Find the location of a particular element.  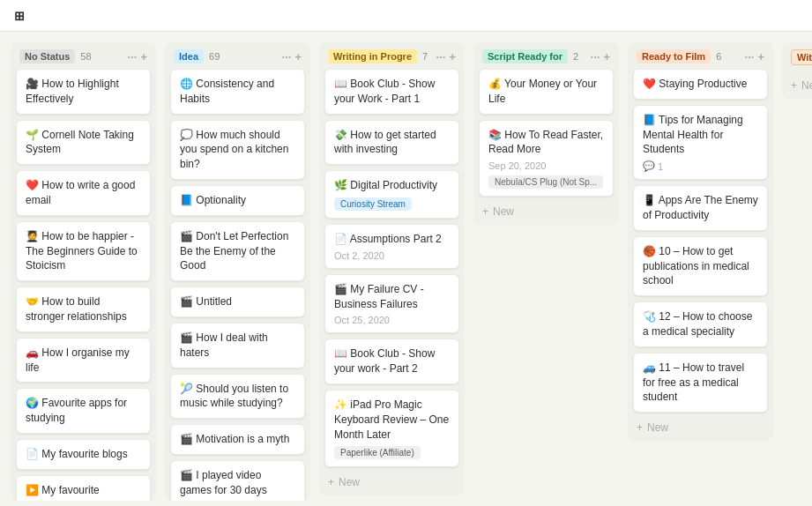

card-item: ❤️ Staying Productive is located at coordinates (700, 85).